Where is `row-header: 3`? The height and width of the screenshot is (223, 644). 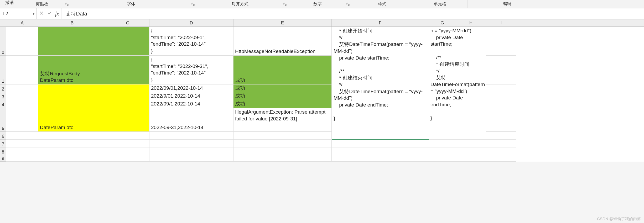 row-header: 3 is located at coordinates (3, 96).